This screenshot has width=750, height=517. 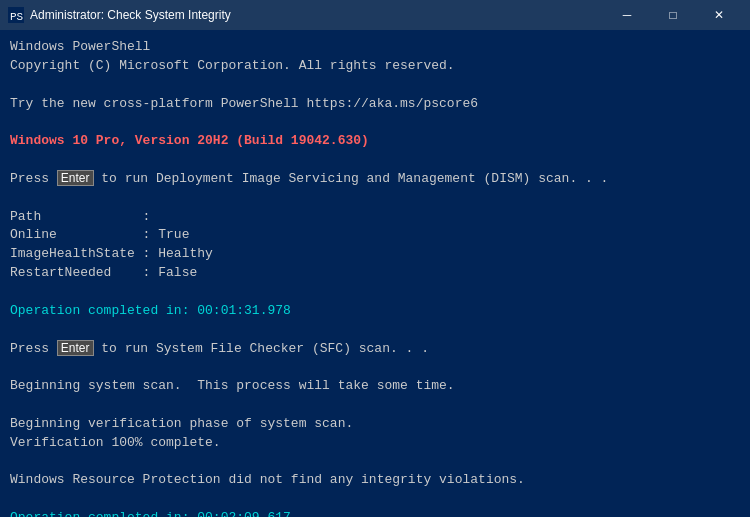 What do you see at coordinates (673, 15) in the screenshot?
I see `maximize-button: □` at bounding box center [673, 15].